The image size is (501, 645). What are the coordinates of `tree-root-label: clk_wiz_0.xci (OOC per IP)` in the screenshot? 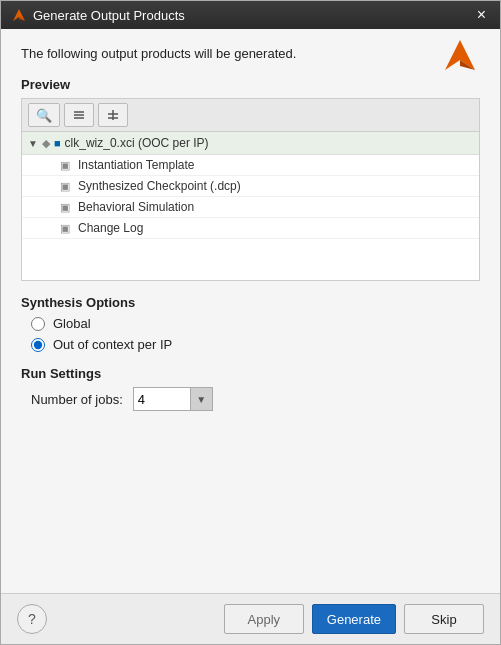 It's located at (137, 143).